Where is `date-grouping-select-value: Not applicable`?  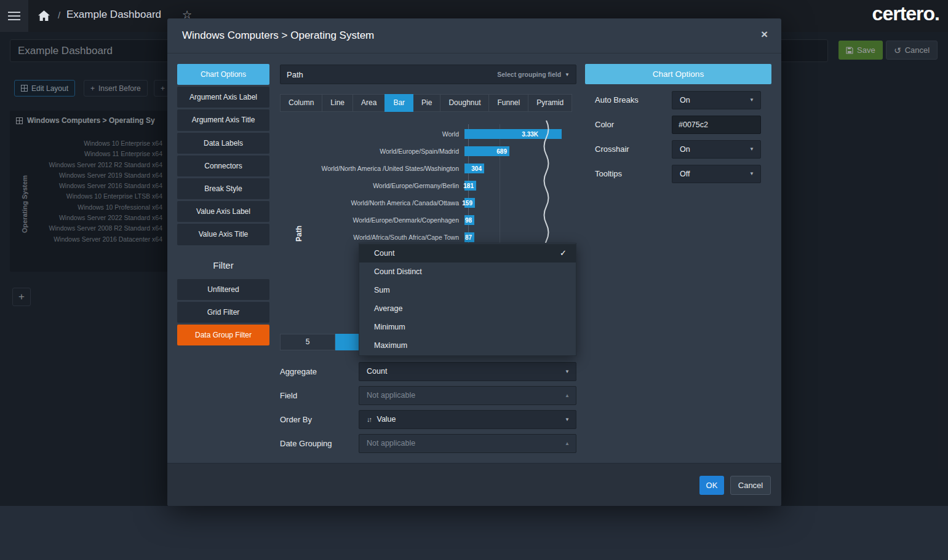 date-grouping-select-value: Not applicable is located at coordinates (391, 443).